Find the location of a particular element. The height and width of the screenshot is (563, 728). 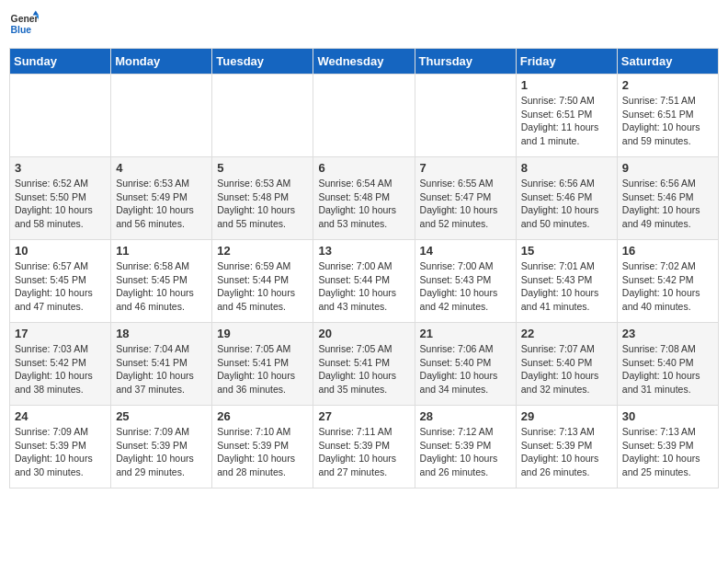

day-info: Sunrise: 7:12 AM Sunset: 5:39 PM Dayligh… is located at coordinates (465, 453).